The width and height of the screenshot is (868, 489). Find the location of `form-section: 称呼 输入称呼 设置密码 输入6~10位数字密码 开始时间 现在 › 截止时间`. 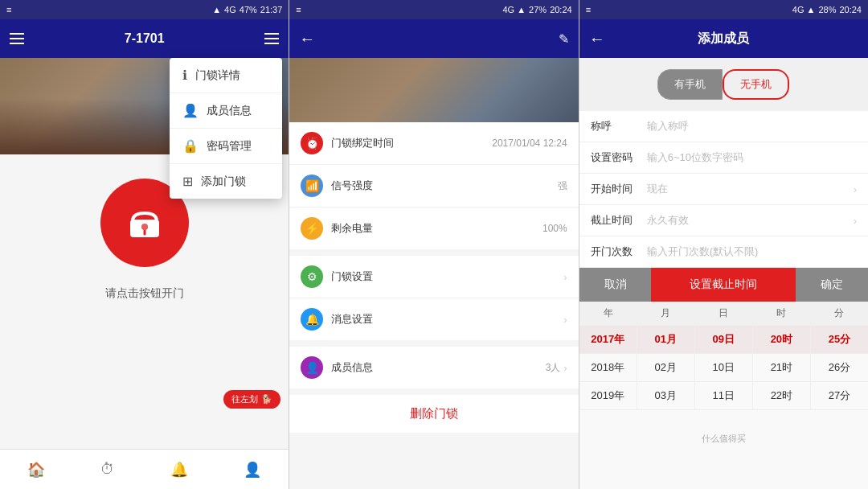

form-section: 称呼 输入称呼 设置密码 输入6~10位数字密码 开始时间 现在 › 截止时间 is located at coordinates (723, 190).